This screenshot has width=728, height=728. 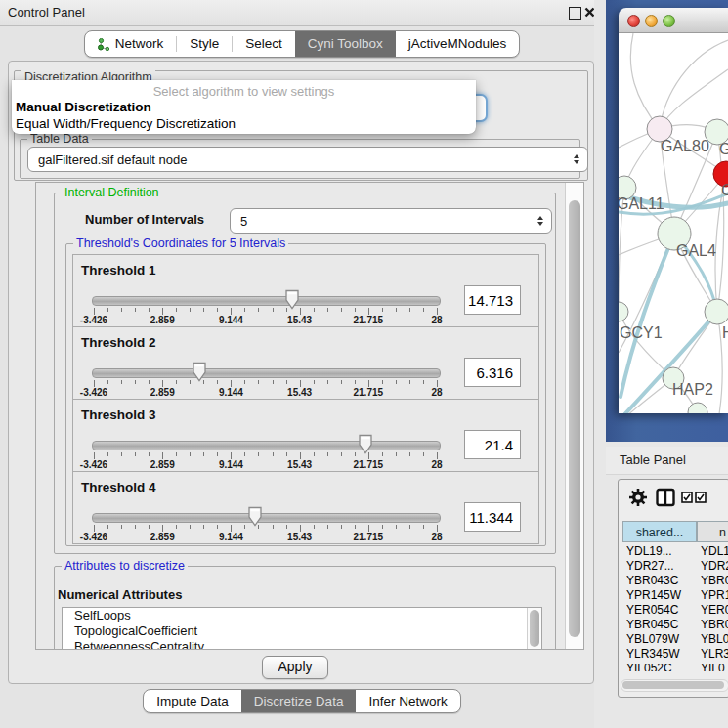 I want to click on close-traffic-light, so click(x=633, y=21).